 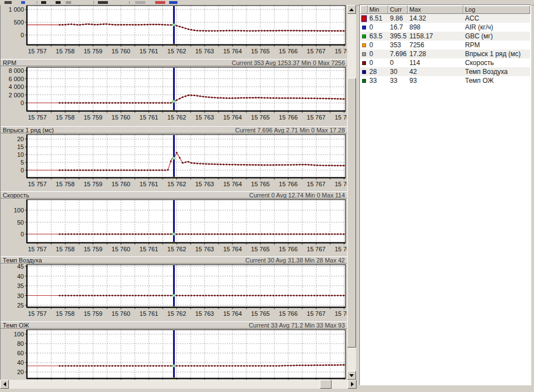 I want to click on legend-cell-min: 6.51, so click(x=378, y=18).